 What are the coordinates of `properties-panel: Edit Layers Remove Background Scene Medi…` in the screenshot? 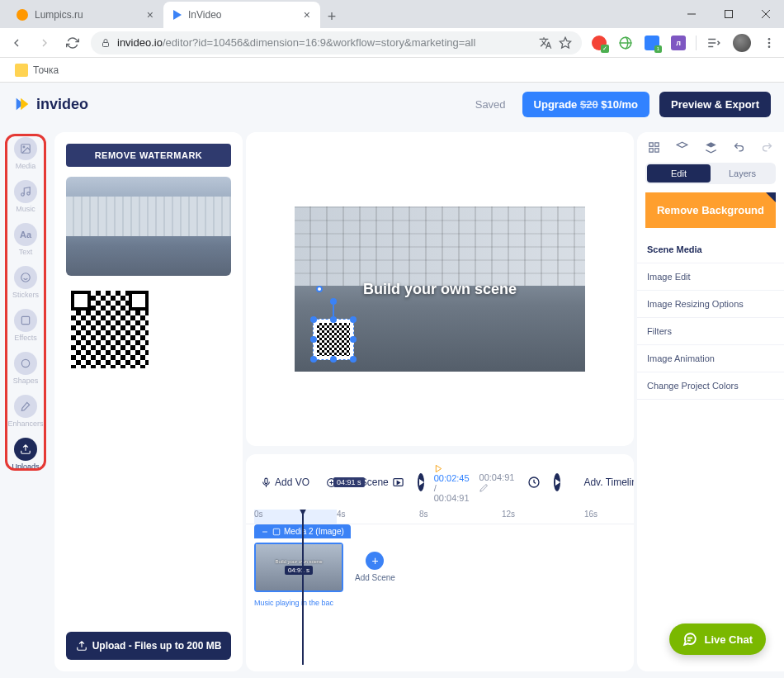 It's located at (711, 401).